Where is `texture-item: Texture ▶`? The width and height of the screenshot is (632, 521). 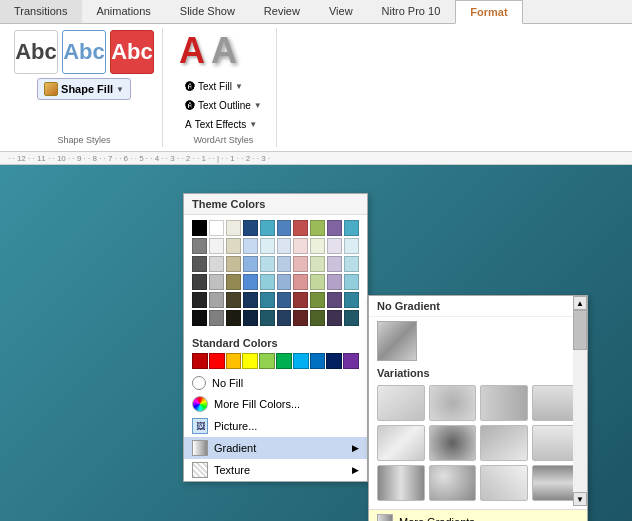
texture-item: Texture ▶ is located at coordinates (276, 470).